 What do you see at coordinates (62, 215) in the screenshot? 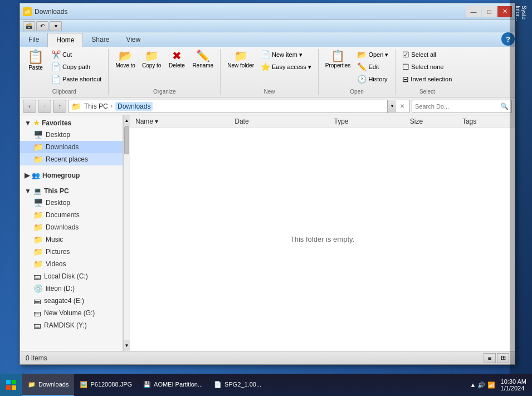
I see `documents-label: Documents` at bounding box center [62, 215].